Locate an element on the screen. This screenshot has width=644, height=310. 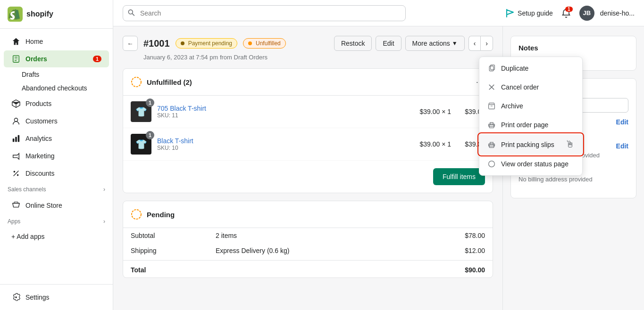
total-amount: $90.00 is located at coordinates (475, 270).